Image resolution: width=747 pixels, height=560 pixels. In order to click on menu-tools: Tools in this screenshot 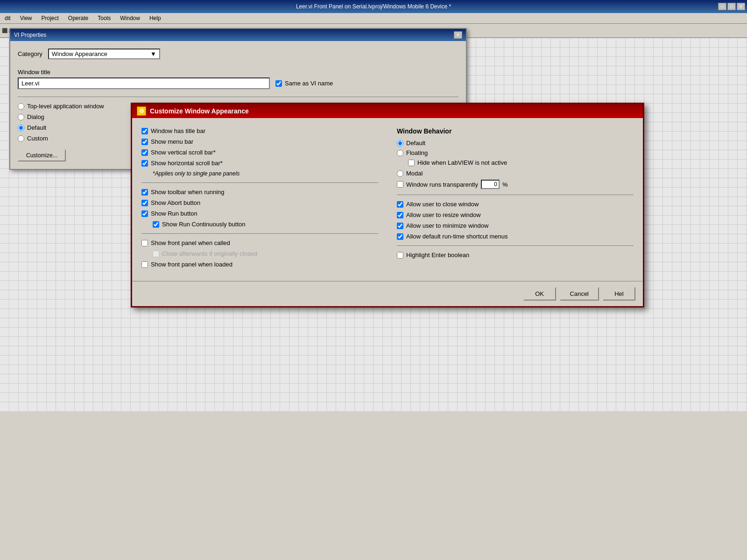, I will do `click(104, 18)`.